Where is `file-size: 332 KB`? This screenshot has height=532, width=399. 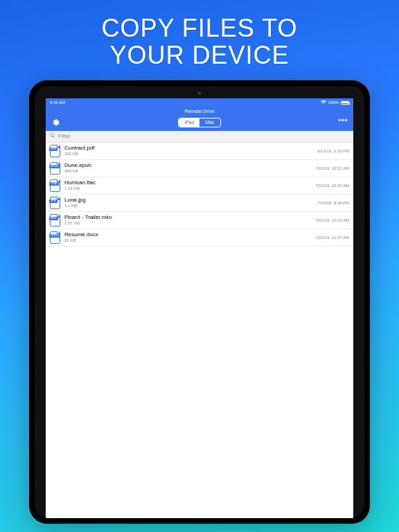 file-size: 332 KB is located at coordinates (191, 154).